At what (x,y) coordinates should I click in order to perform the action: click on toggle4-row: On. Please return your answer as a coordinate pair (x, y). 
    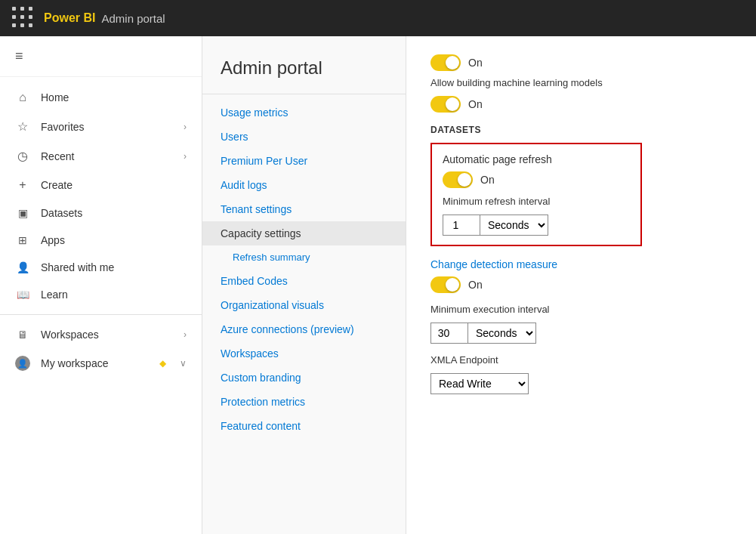
    Looking at the image, I should click on (582, 285).